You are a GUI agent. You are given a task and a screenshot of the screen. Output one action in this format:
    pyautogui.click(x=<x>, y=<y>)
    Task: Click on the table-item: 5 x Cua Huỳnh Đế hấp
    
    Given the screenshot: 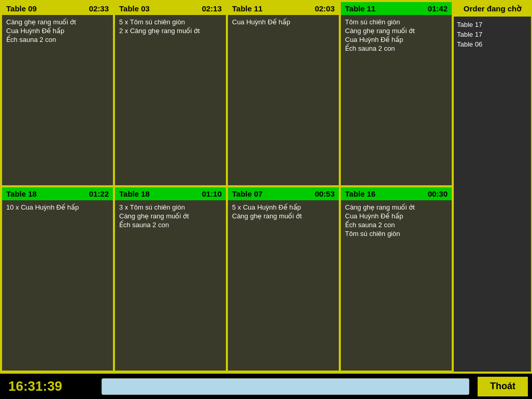 What is the action you would take?
    pyautogui.click(x=283, y=207)
    